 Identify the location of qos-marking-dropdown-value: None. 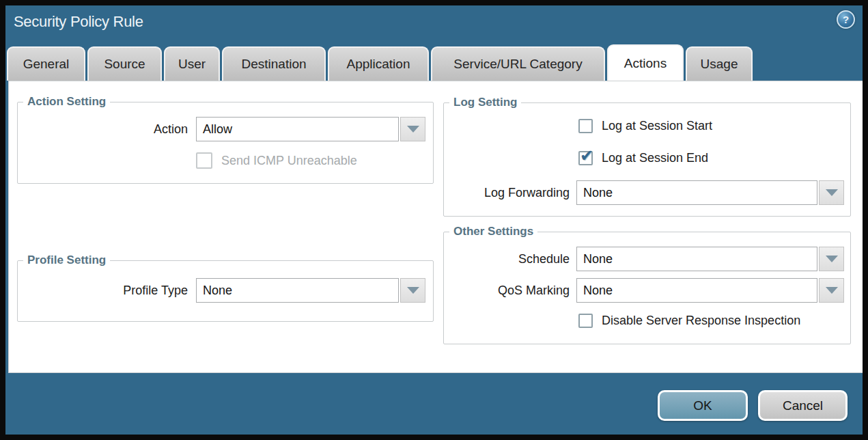
(598, 291).